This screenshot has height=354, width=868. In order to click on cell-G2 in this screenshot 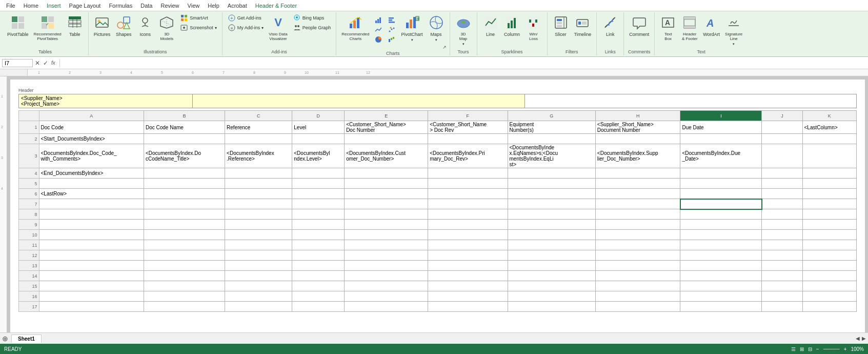, I will do `click(552, 139)`.